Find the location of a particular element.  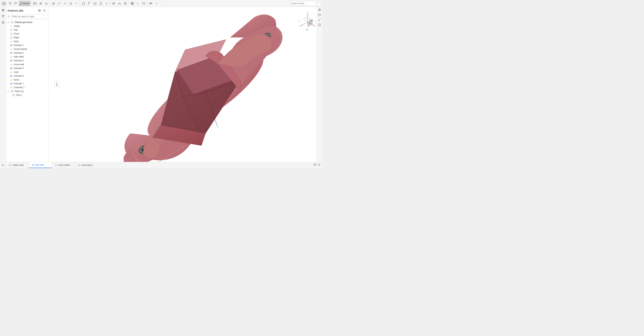

3d-sketch-button is located at coordinates (40, 4).